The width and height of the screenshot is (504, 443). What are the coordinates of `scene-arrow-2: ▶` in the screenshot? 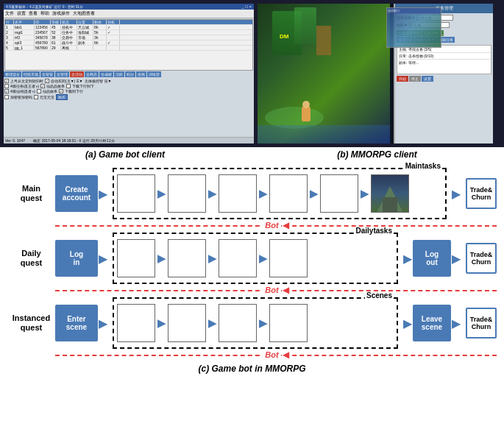 It's located at (212, 323).